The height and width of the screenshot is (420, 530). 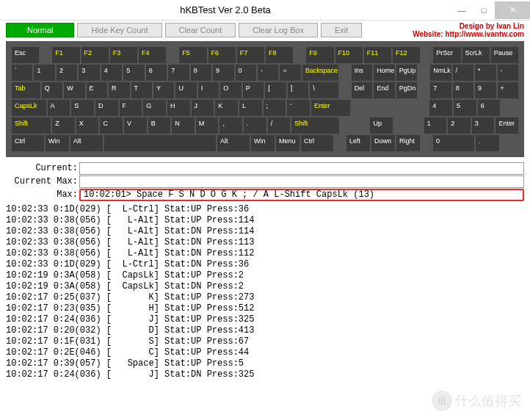 What do you see at coordinates (184, 126) in the screenshot?
I see `key-n: N` at bounding box center [184, 126].